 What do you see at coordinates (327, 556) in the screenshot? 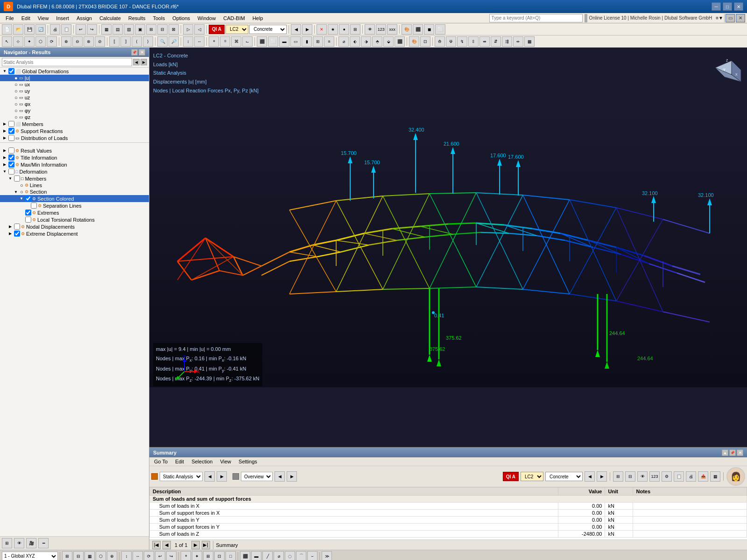
I see `bt23: ≫` at bounding box center [327, 556].